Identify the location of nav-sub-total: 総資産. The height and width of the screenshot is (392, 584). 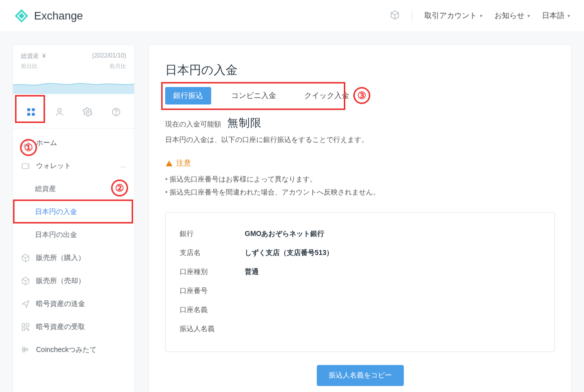
(74, 189).